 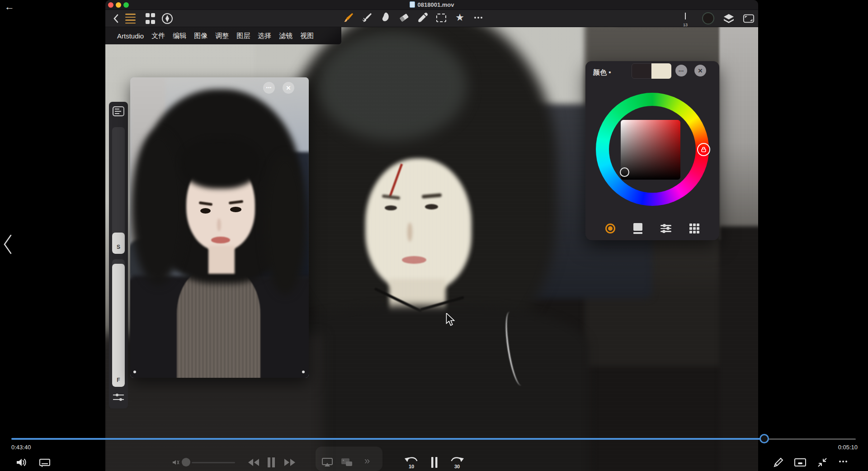 What do you see at coordinates (681, 71) in the screenshot?
I see `color-panel-more-button: •••` at bounding box center [681, 71].